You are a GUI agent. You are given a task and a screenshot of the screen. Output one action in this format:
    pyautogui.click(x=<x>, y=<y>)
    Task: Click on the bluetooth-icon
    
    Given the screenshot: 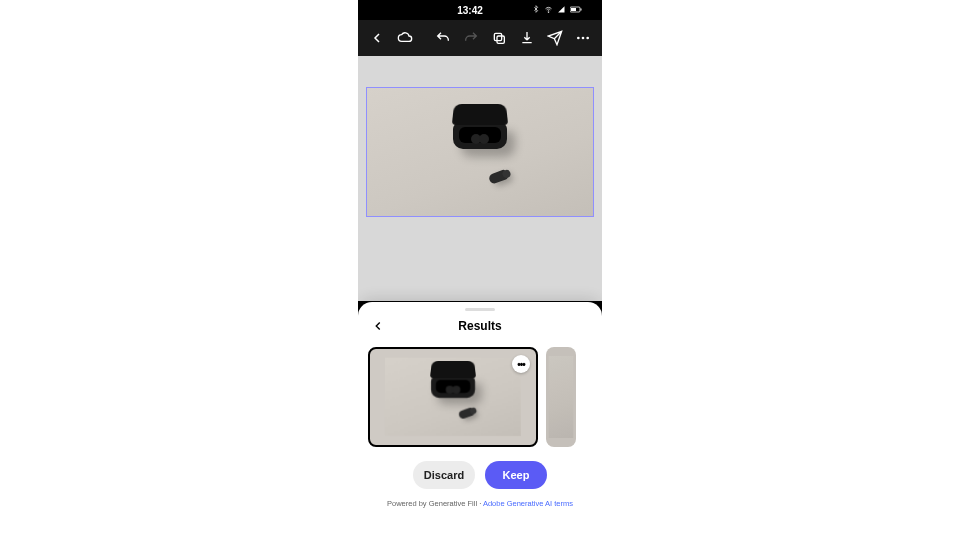 What is the action you would take?
    pyautogui.click(x=536, y=10)
    